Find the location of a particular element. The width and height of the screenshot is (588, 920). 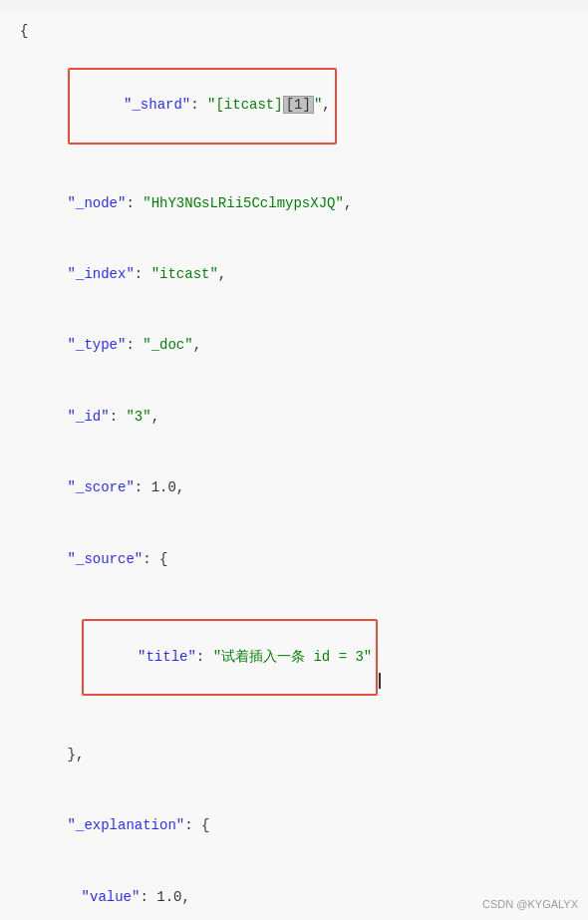

close-source-1: }, is located at coordinates (76, 755).